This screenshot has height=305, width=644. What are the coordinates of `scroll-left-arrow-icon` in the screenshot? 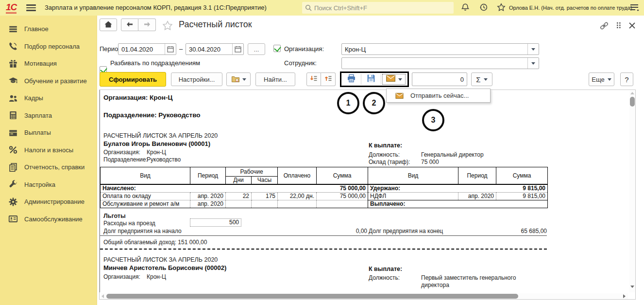 It's located at (103, 296).